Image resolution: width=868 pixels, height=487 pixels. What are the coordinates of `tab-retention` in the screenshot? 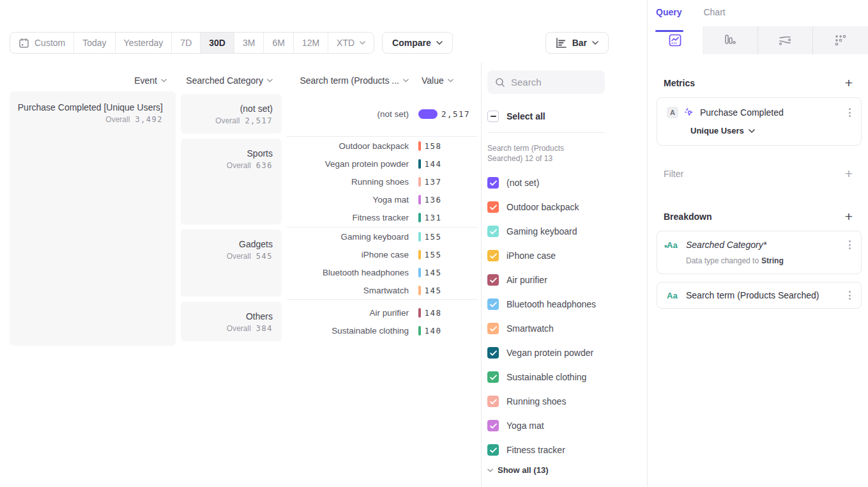 It's located at (841, 40).